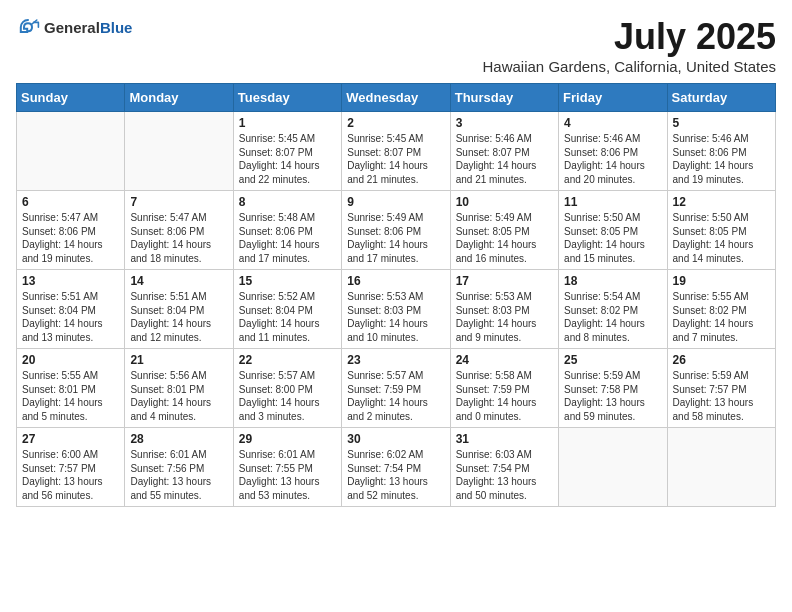  Describe the element at coordinates (612, 202) in the screenshot. I see `day-number: 11` at that location.